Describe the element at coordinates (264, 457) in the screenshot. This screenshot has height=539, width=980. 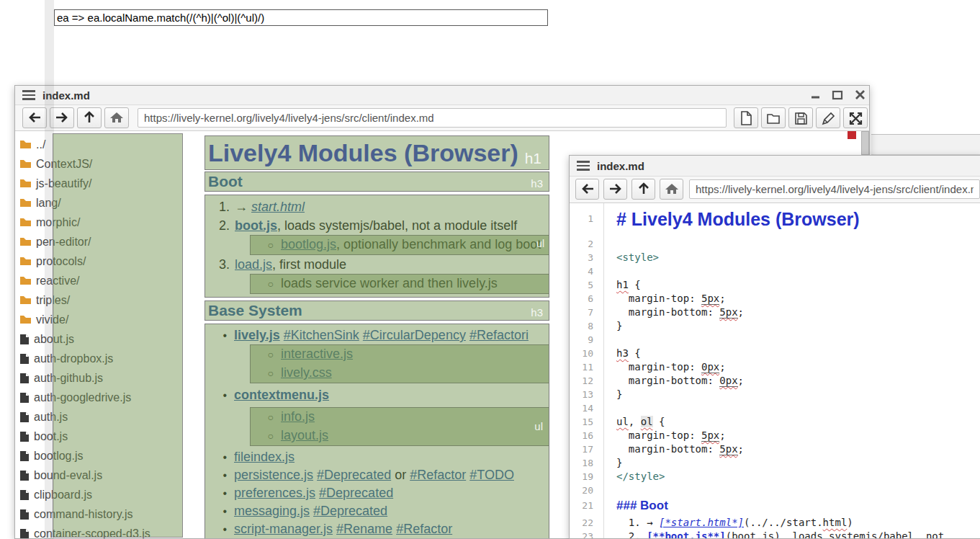
I see `link-fileindex-js: fileindex.js` at that location.